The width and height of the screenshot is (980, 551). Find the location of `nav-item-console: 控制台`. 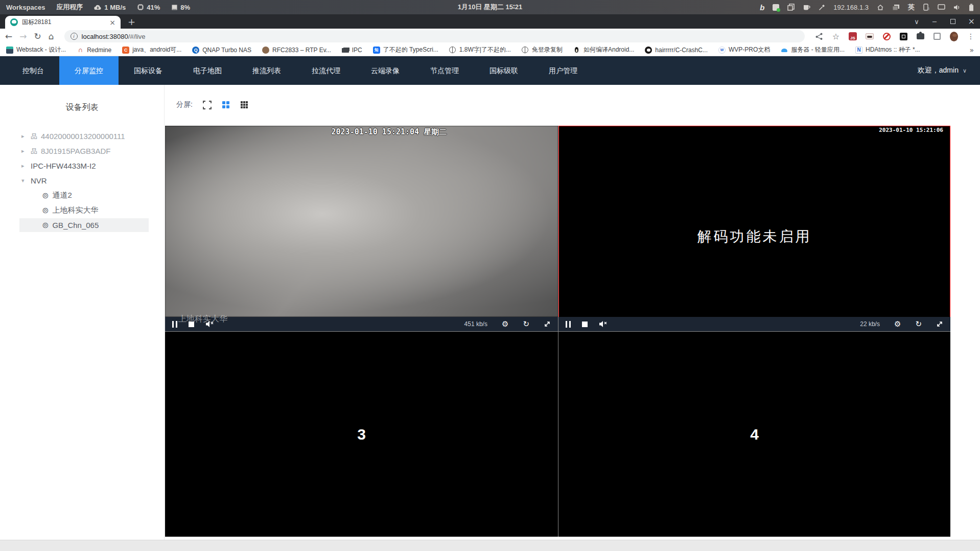

nav-item-console: 控制台 is located at coordinates (33, 71).